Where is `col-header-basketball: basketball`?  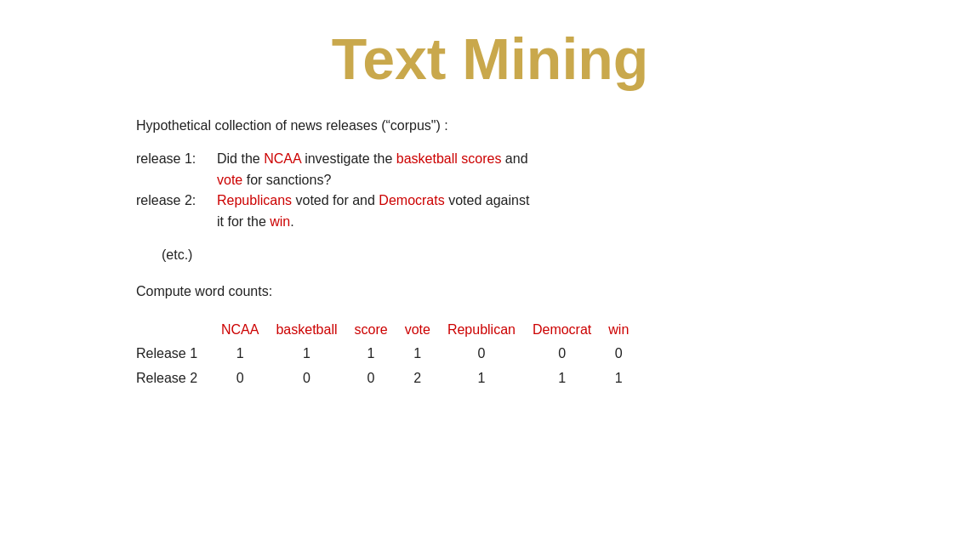
col-header-basketball: basketball is located at coordinates (306, 330).